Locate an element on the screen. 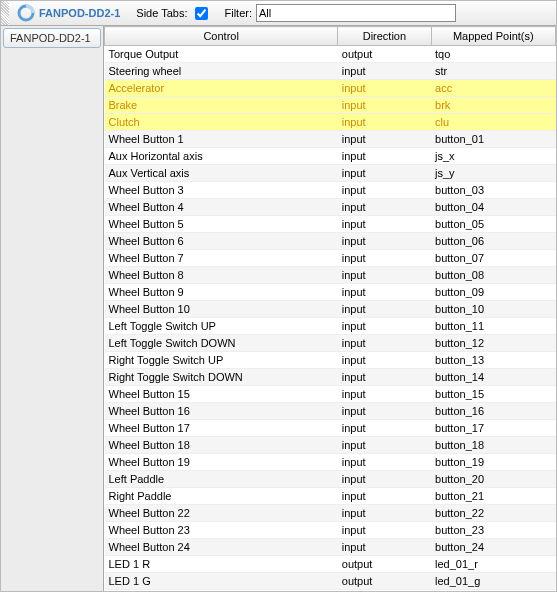  table-row: Wheel Button 22inputbutton_22 is located at coordinates (330, 514).